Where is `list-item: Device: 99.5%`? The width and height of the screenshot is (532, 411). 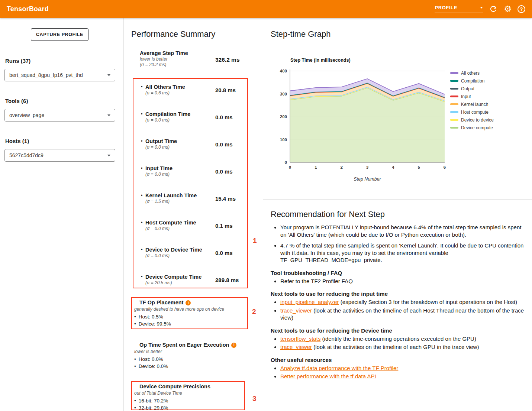
list-item: Device: 99.5% is located at coordinates (195, 324).